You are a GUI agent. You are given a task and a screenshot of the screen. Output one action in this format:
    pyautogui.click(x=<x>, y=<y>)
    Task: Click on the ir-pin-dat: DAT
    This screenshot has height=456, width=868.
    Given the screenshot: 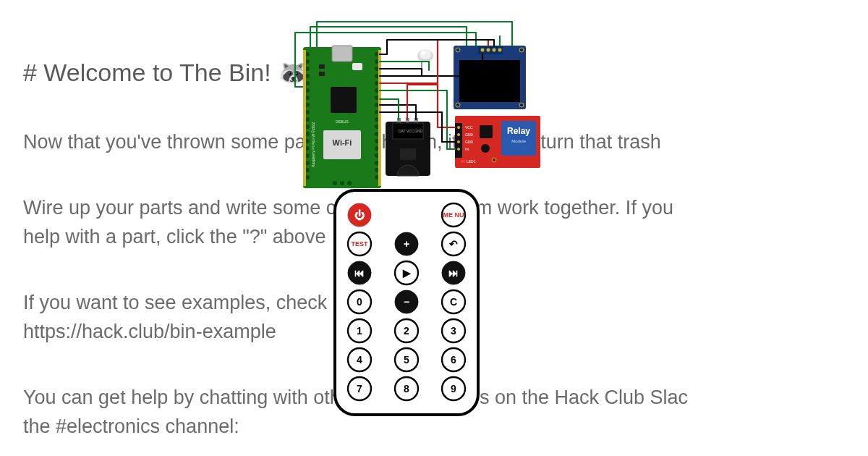 What is the action you would take?
    pyautogui.click(x=402, y=131)
    